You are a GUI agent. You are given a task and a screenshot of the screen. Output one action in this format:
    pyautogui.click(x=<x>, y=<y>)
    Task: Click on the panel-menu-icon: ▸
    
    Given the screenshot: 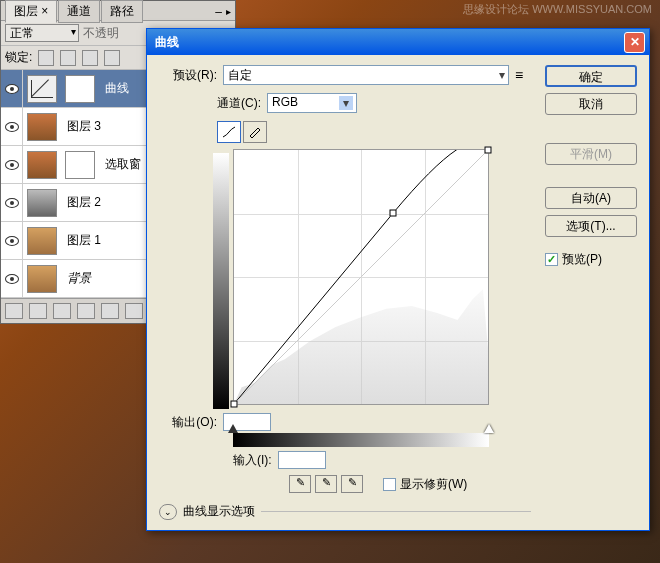 What is the action you would take?
    pyautogui.click(x=228, y=12)
    